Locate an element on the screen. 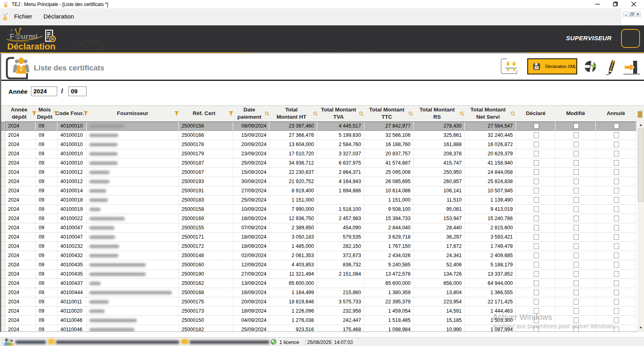 This screenshot has width=644, height=346. svg-text: Déclaration is located at coordinates (31, 47).